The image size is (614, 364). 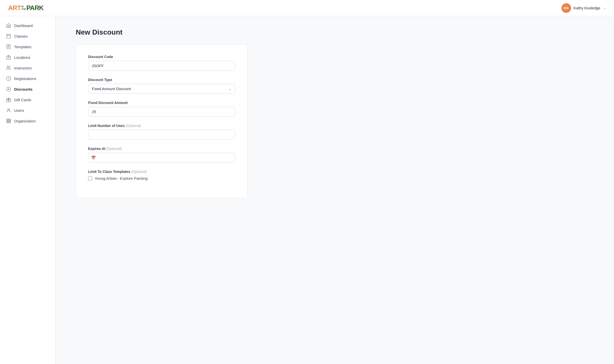 I want to click on sidebar-item-label: Classes, so click(x=21, y=36).